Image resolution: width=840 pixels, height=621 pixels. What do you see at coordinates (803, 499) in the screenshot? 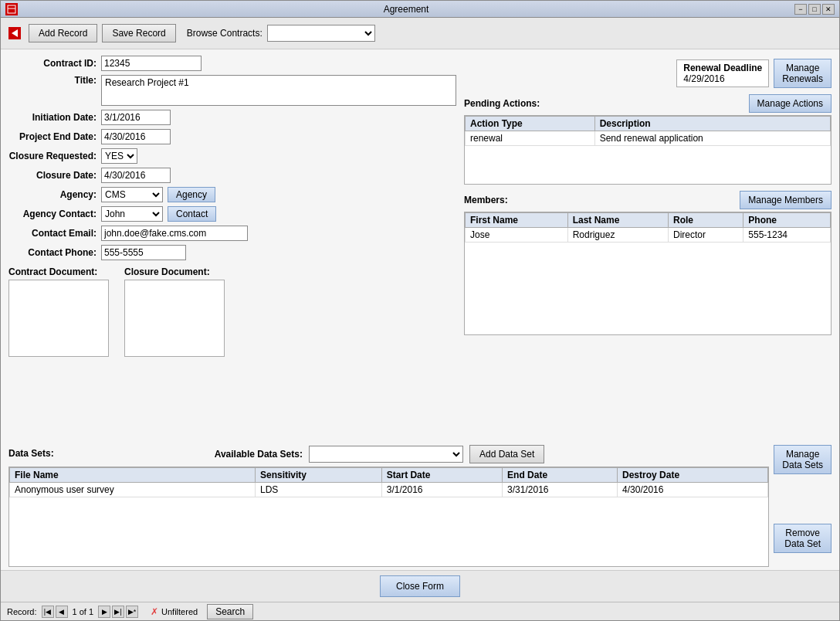
I see `side-buttons: ManageData Sets RemoveData Set` at bounding box center [803, 499].